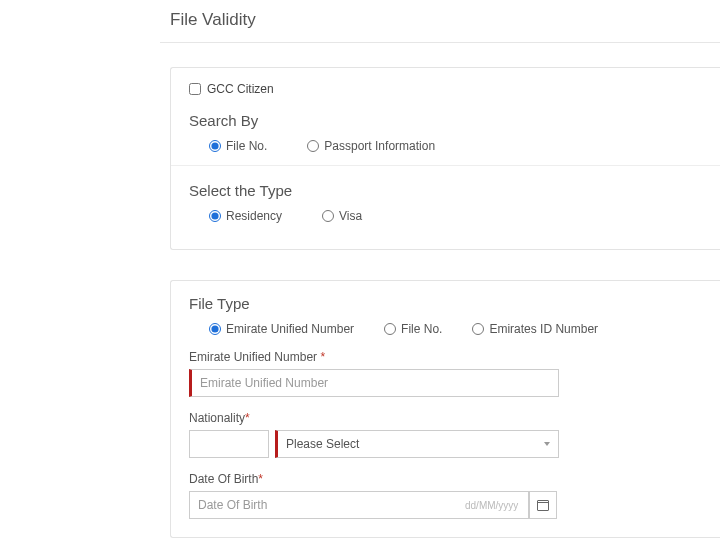  What do you see at coordinates (246, 146) in the screenshot?
I see `search-by-label-file-no: File No.` at bounding box center [246, 146].